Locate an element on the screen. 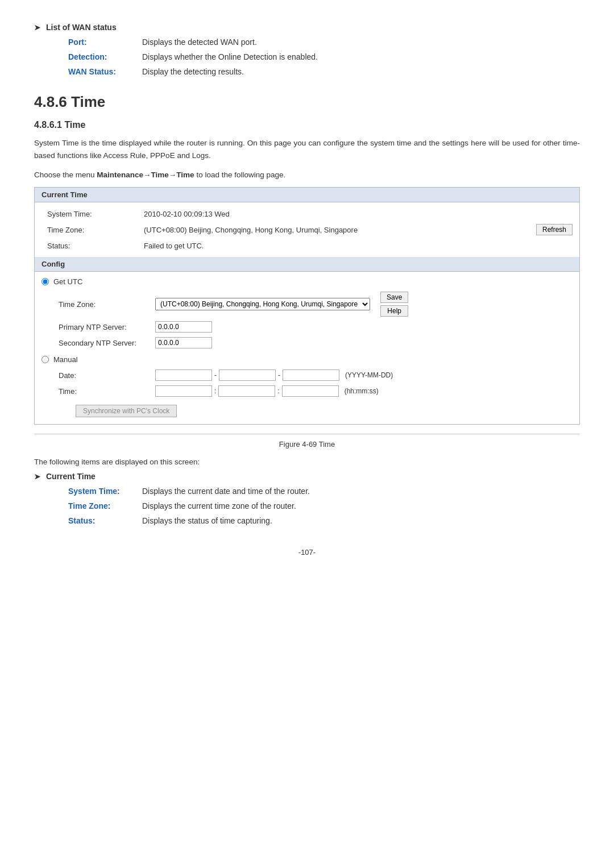 This screenshot has height=868, width=614. wan-status-list-section: ➤ List of WAN status Port: Displays the … is located at coordinates (307, 49).